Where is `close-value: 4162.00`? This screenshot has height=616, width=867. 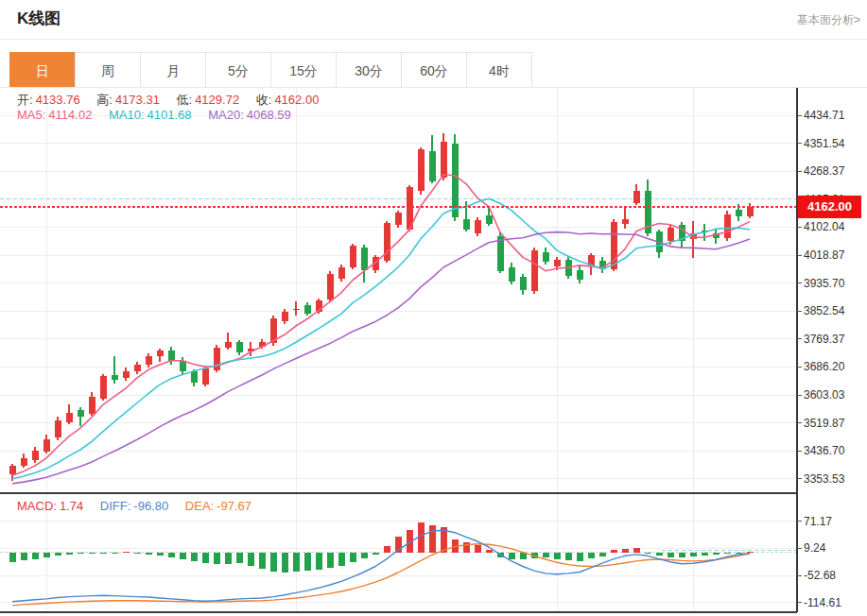 close-value: 4162.00 is located at coordinates (297, 100).